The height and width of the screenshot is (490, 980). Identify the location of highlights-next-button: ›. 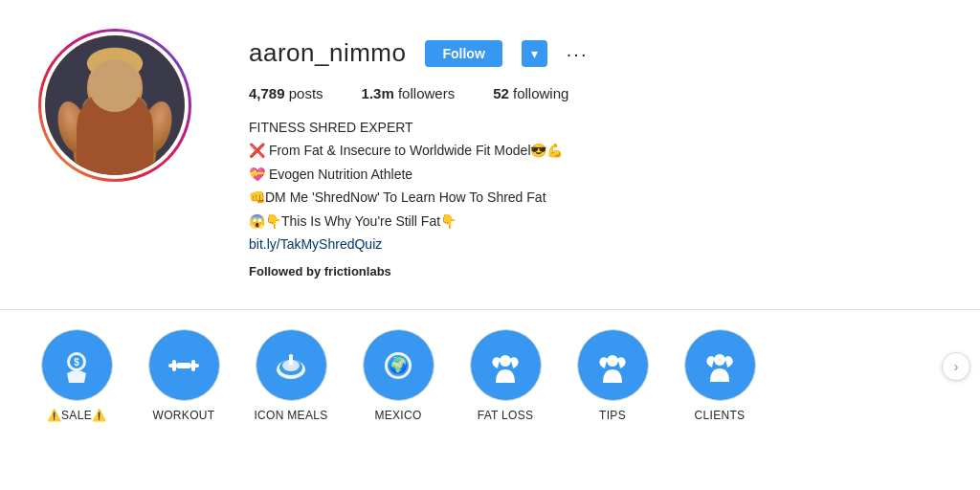
(956, 367).